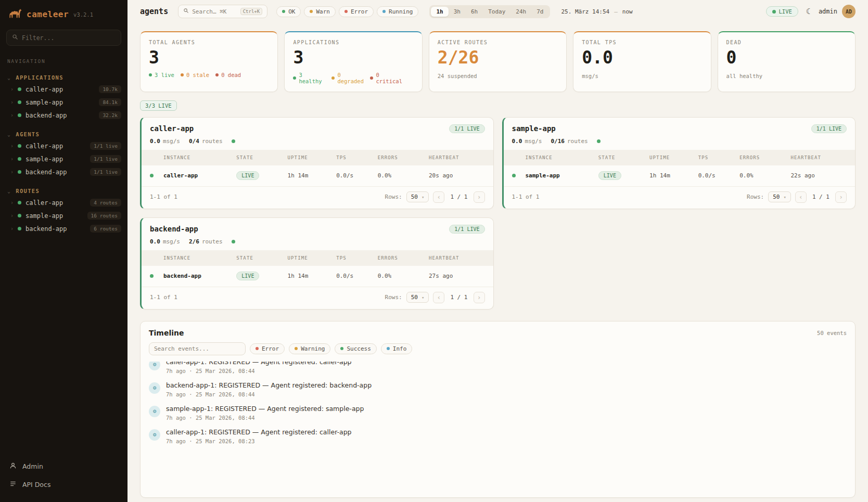 The height and width of the screenshot is (502, 868). Describe the element at coordinates (849, 11) in the screenshot. I see `avatar: AD` at that location.